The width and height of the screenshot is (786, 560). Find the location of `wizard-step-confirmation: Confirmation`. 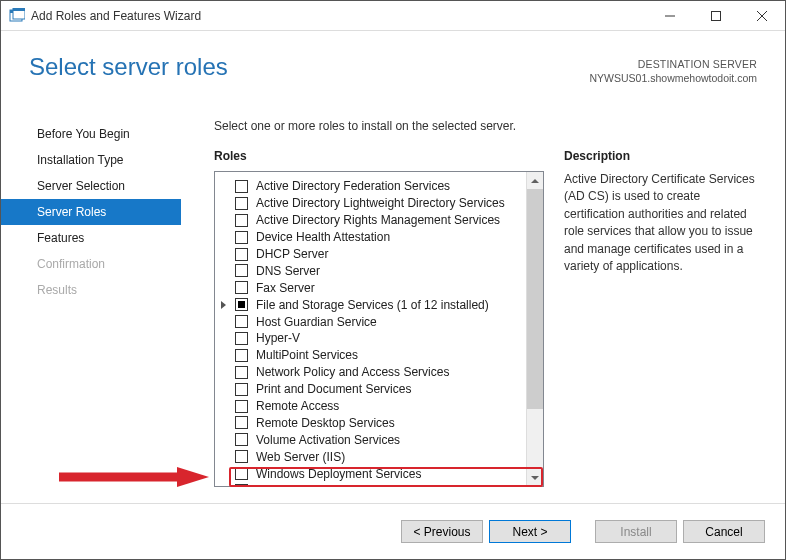

wizard-step-confirmation: Confirmation is located at coordinates (91, 264).